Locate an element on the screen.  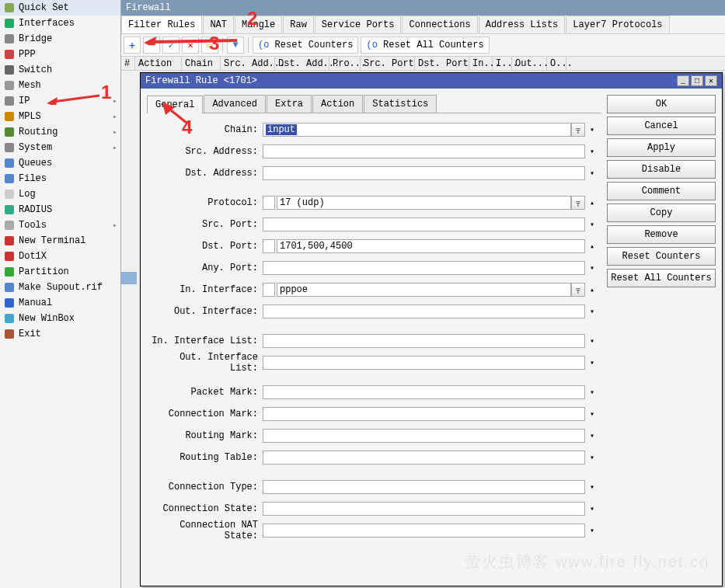
expand-ininterfacelist: ▾ is located at coordinates (592, 341).